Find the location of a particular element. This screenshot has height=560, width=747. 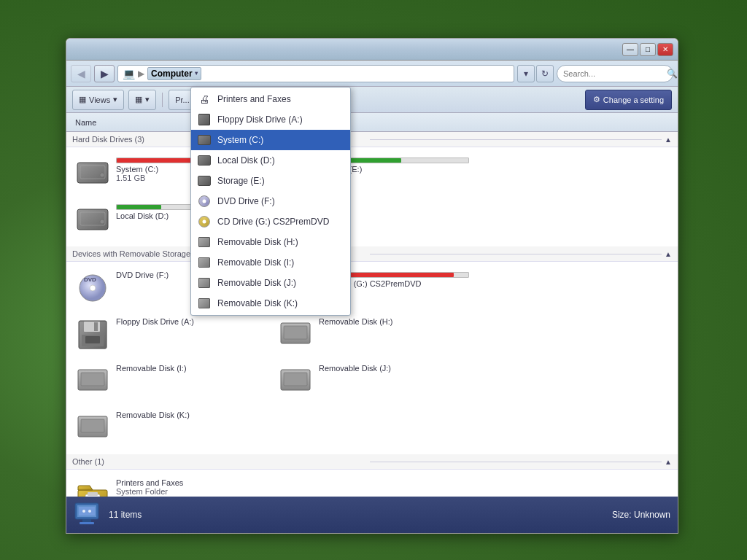

disk-label-removable-i: Removable Disk (I:) is located at coordinates (191, 368).